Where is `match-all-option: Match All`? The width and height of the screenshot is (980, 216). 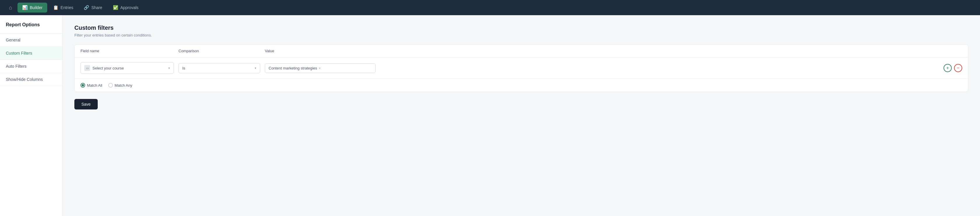 match-all-option: Match All is located at coordinates (91, 85).